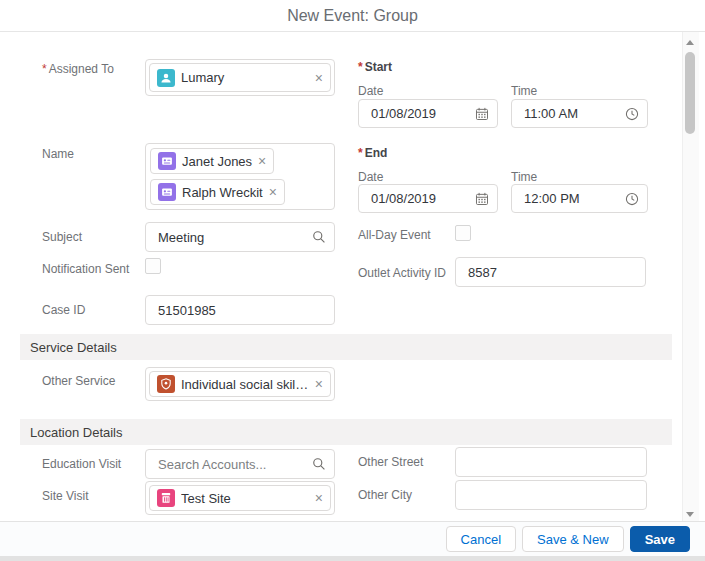 This screenshot has width=705, height=561. I want to click on name-pill: Janet Jones ×, so click(212, 161).